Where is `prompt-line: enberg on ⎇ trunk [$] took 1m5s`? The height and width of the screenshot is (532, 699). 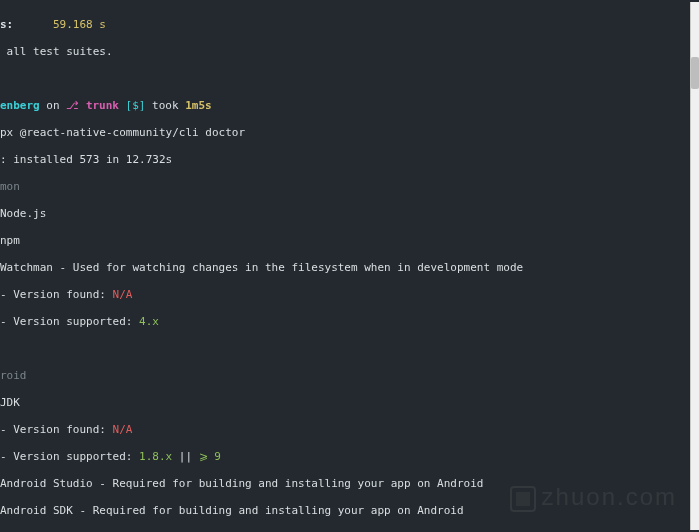
prompt-line: enberg on ⎇ trunk [$] took 1m5s is located at coordinates (350, 106).